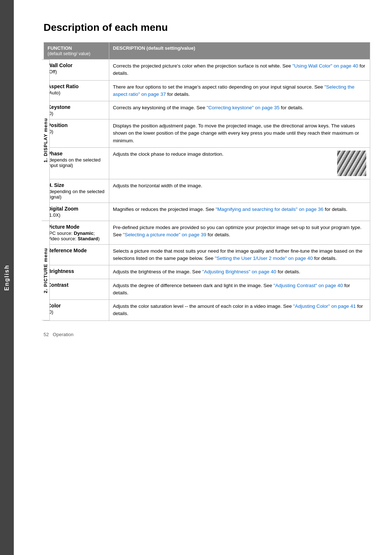  Describe the element at coordinates (240, 191) in the screenshot. I see `description-cell-h-size: Adjusts the horizontal width of the imag…` at that location.